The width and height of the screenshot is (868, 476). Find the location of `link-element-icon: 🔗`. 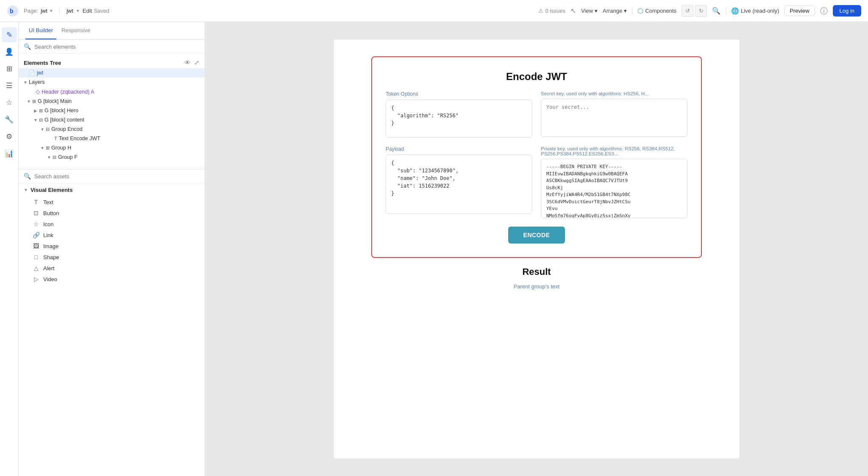

link-element-icon: 🔗 is located at coordinates (36, 235).